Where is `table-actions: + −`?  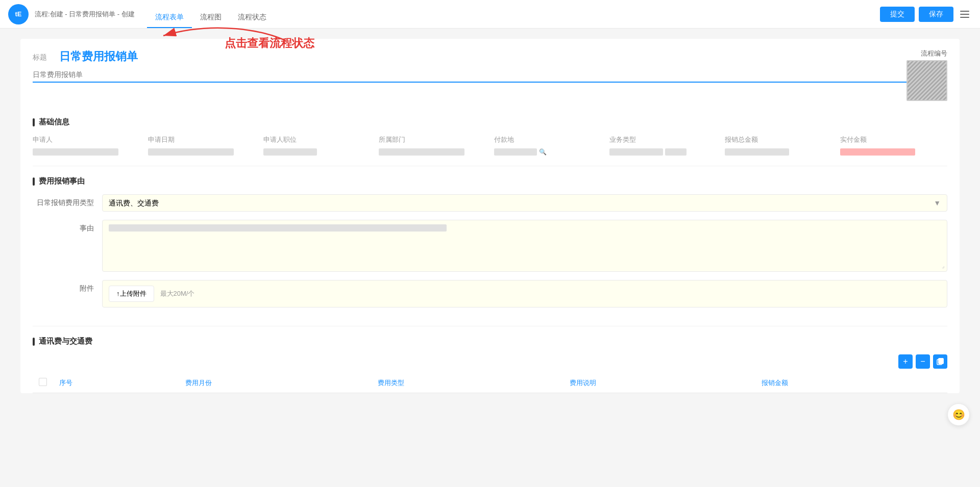 table-actions: + − is located at coordinates (490, 362).